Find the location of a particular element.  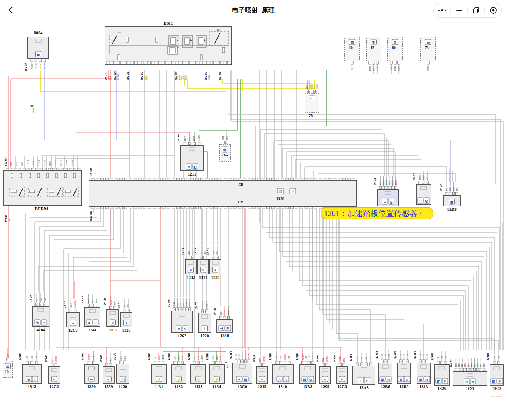

component-78--: 17842J29000H39001H49000B59001BESP78-- is located at coordinates (312, 99).